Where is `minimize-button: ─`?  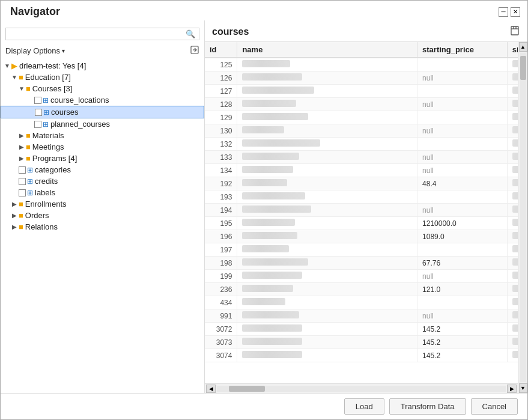 minimize-button: ─ is located at coordinates (503, 12).